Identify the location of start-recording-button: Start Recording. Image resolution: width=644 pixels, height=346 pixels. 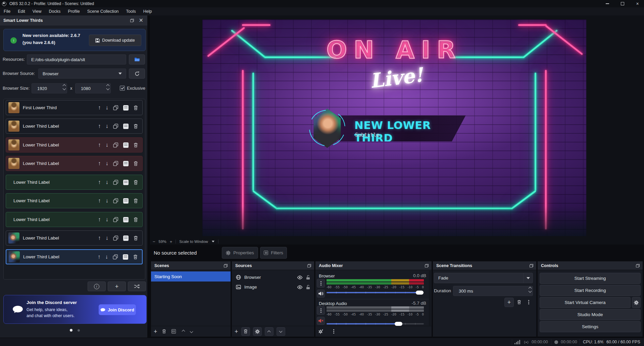
(590, 290).